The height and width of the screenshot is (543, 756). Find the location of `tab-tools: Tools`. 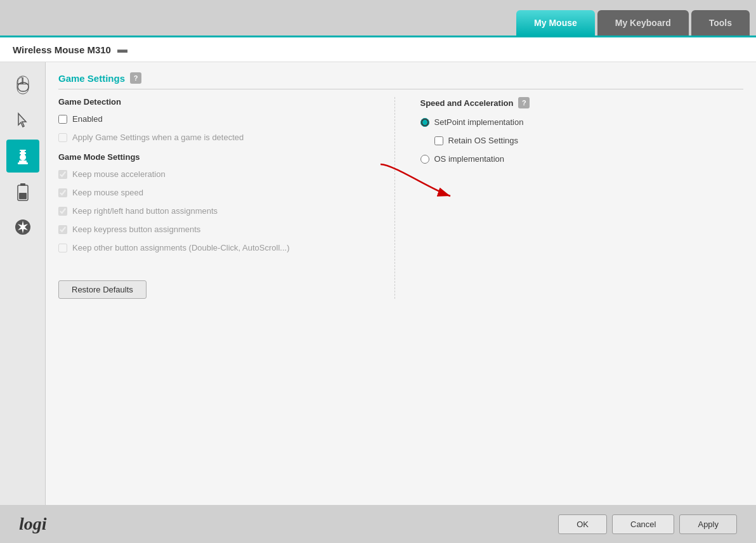

tab-tools: Tools is located at coordinates (720, 23).